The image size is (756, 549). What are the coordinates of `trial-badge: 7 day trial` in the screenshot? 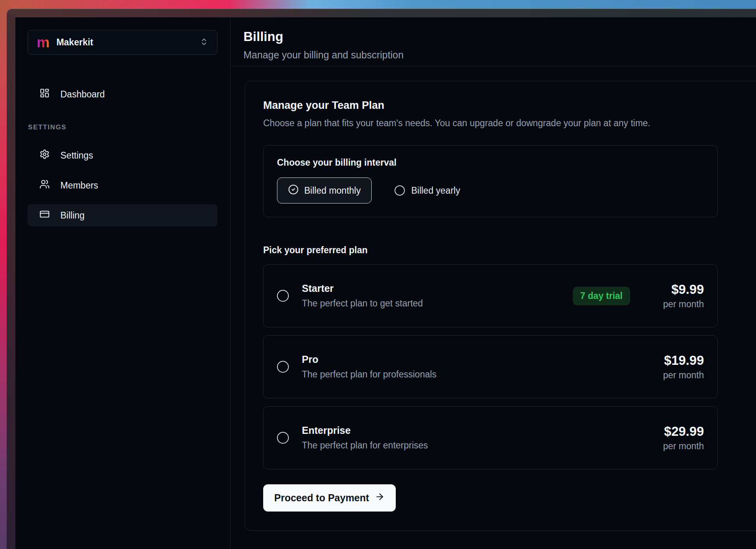 It's located at (601, 296).